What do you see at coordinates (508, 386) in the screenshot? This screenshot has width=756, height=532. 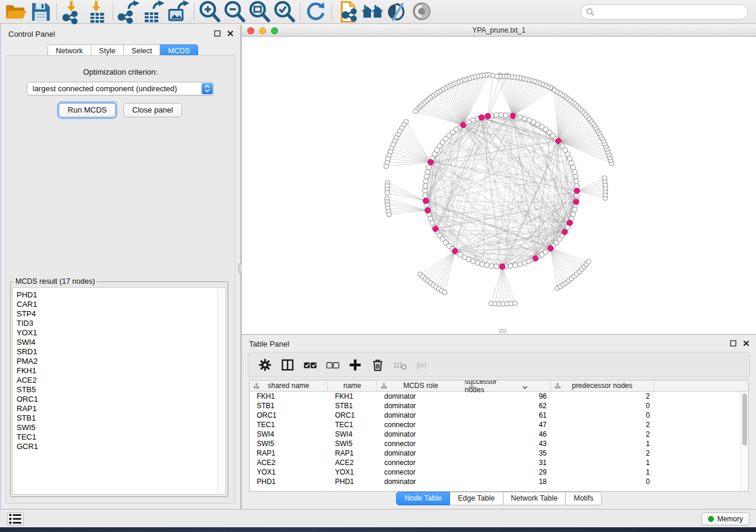 I see `column-header-successor-nodes: successor nodes` at bounding box center [508, 386].